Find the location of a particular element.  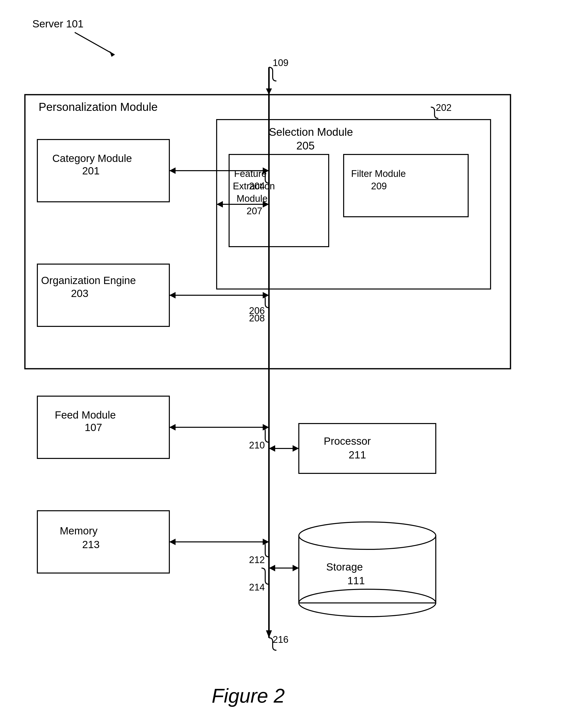

filter-module-ref: 209 is located at coordinates (379, 186).